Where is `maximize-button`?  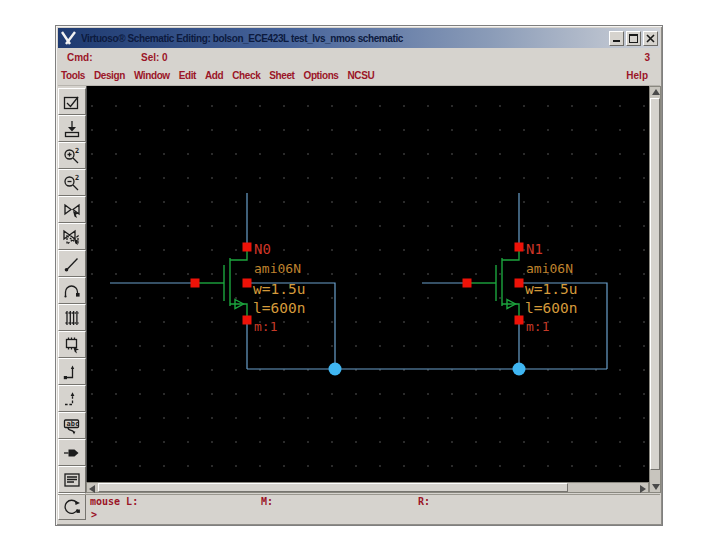
maximize-button is located at coordinates (634, 38).